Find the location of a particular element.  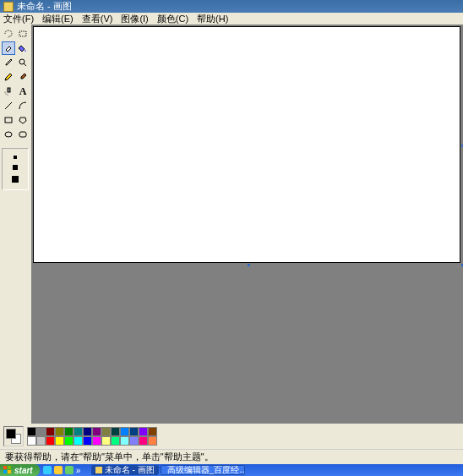

line-tool is located at coordinates (8, 106).